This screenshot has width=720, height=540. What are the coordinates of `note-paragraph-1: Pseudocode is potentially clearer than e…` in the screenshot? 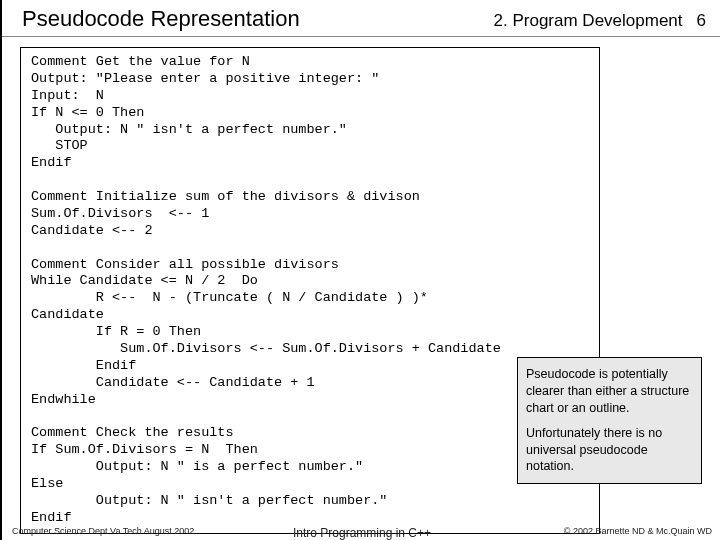 It's located at (610, 392).